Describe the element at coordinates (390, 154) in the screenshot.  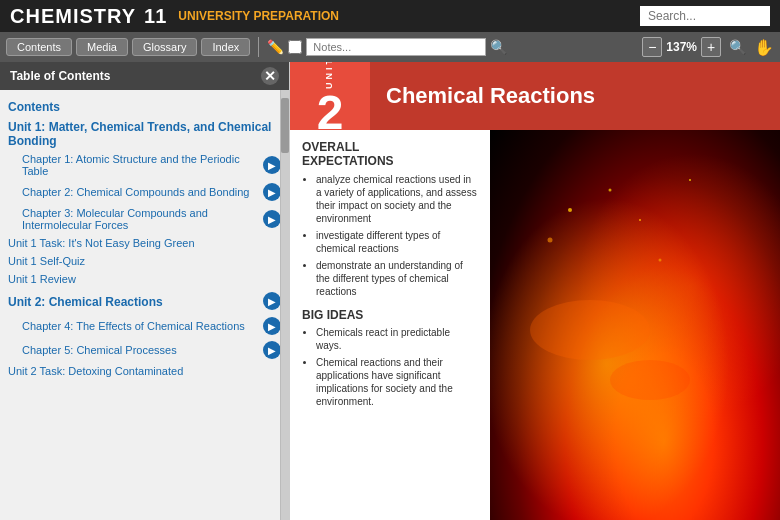
I see `overall-expectations-heading: OVERALLEXPECTATIONS` at that location.